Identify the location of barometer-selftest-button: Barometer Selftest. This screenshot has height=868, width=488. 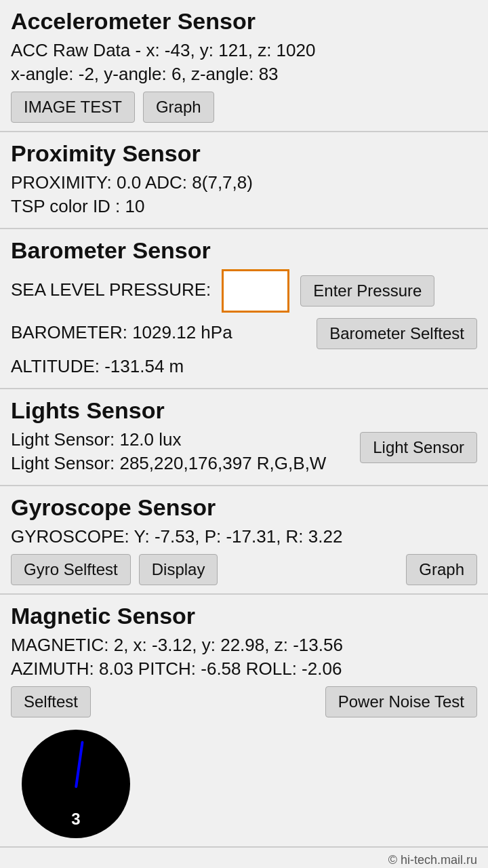
(397, 334).